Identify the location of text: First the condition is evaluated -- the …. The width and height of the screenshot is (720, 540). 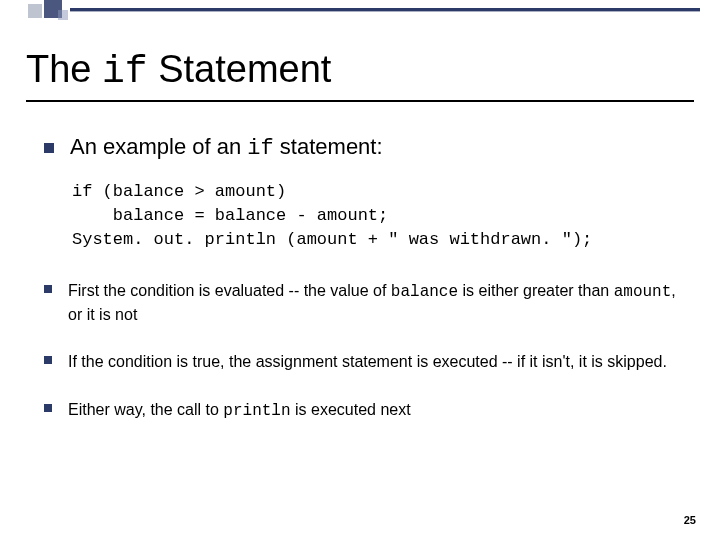
(230, 290).